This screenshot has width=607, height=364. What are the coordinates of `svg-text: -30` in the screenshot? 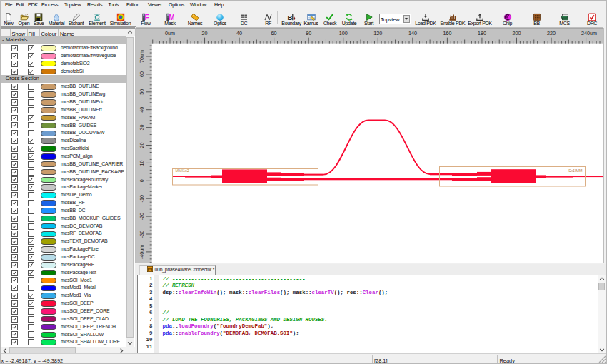 It's located at (141, 234).